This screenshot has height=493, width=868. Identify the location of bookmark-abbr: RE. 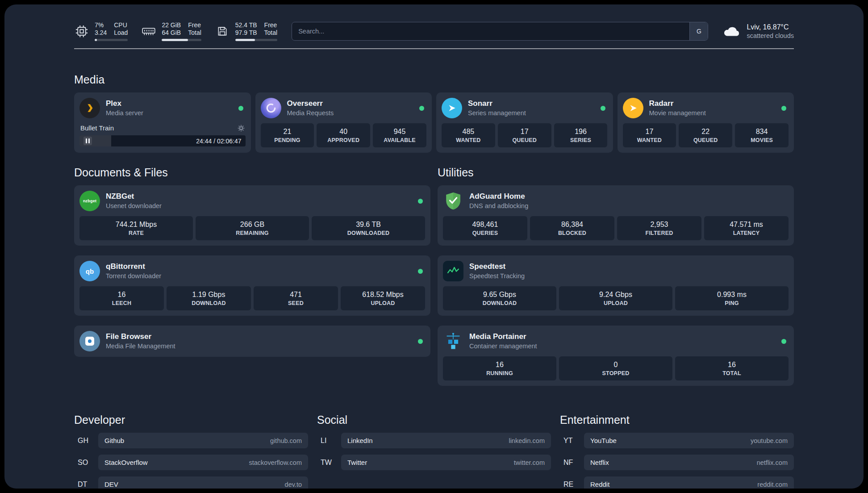
(572, 485).